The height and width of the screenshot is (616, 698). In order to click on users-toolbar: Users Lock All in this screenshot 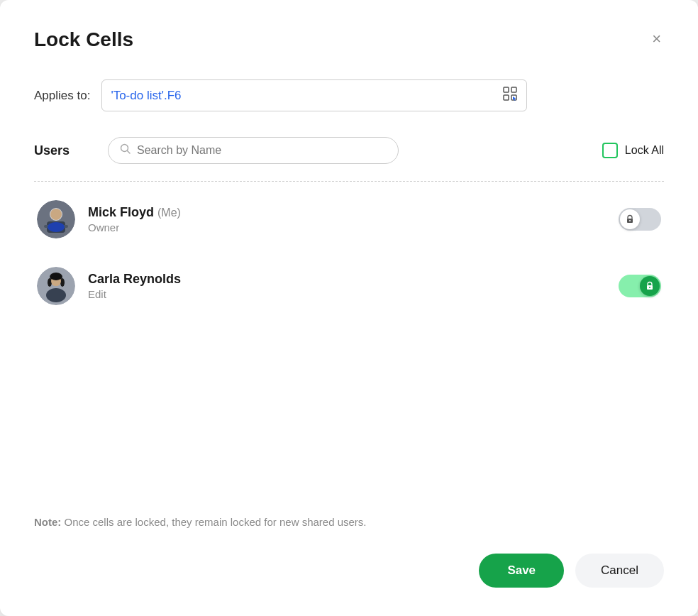, I will do `click(349, 150)`.